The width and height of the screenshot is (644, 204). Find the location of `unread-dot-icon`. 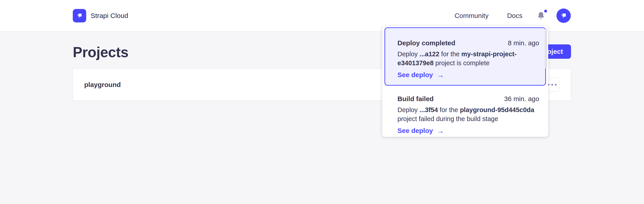

unread-dot-icon is located at coordinates (546, 11).